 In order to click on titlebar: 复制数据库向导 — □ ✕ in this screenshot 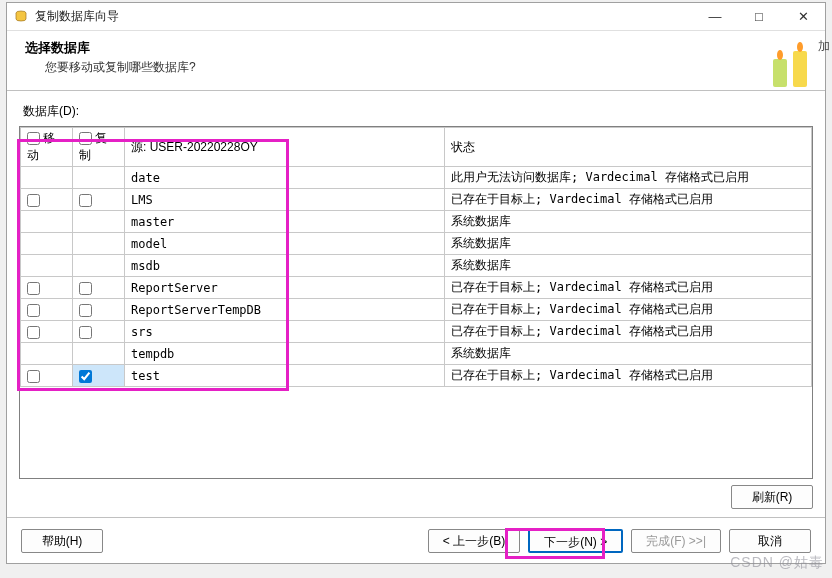, I will do `click(416, 17)`.